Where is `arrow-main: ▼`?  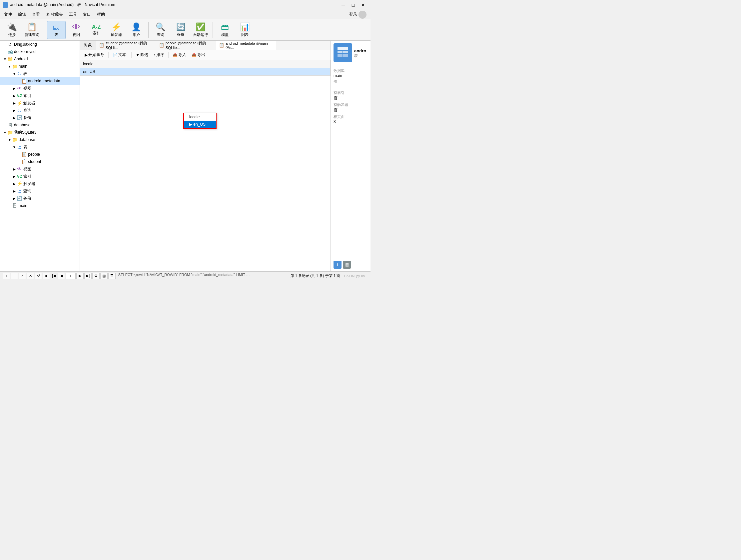
arrow-main: ▼ is located at coordinates (10, 66).